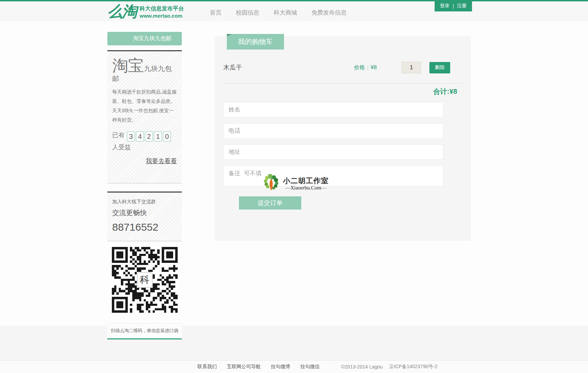 The image size is (588, 373). I want to click on nav-item-campus-info: 校园信息, so click(248, 12).